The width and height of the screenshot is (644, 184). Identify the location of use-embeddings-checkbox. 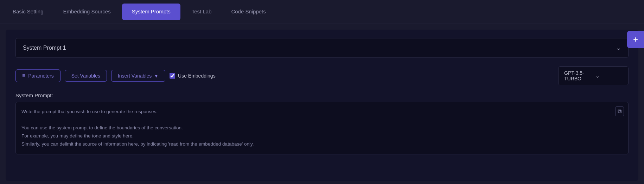
(172, 76).